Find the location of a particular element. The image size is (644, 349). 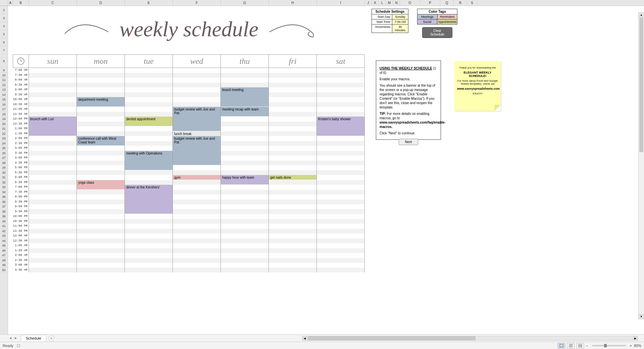

zoom-thumb is located at coordinates (605, 346).